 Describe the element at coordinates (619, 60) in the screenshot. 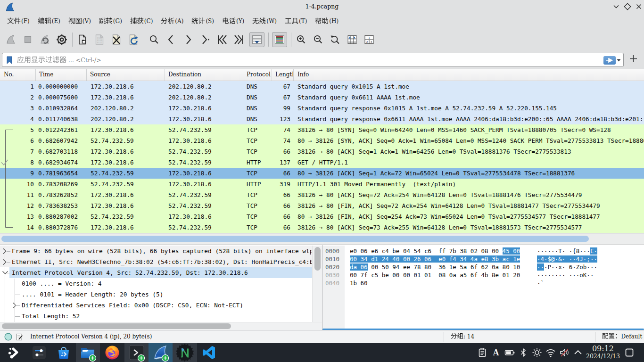

I see `filter-dropdown-button` at that location.